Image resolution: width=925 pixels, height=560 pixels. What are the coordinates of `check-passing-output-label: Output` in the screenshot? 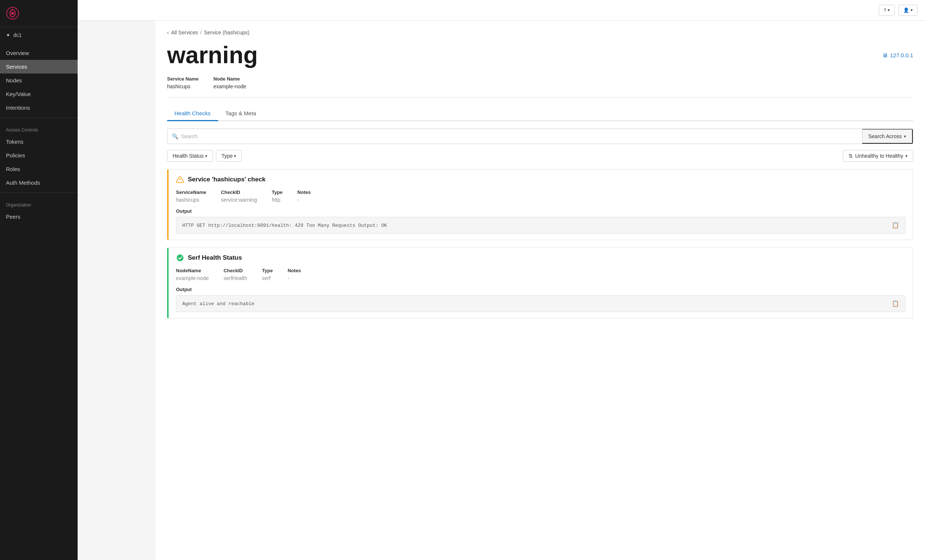 It's located at (541, 290).